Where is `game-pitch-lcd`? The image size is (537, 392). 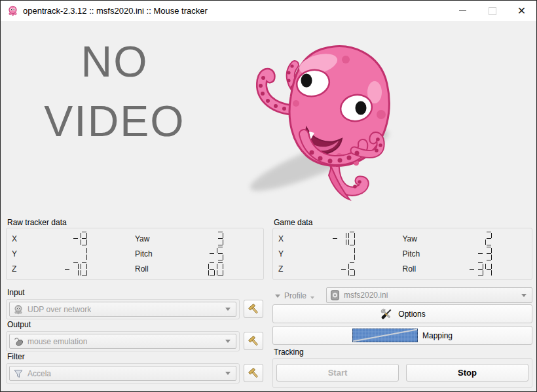
game-pitch-lcd is located at coordinates (485, 254).